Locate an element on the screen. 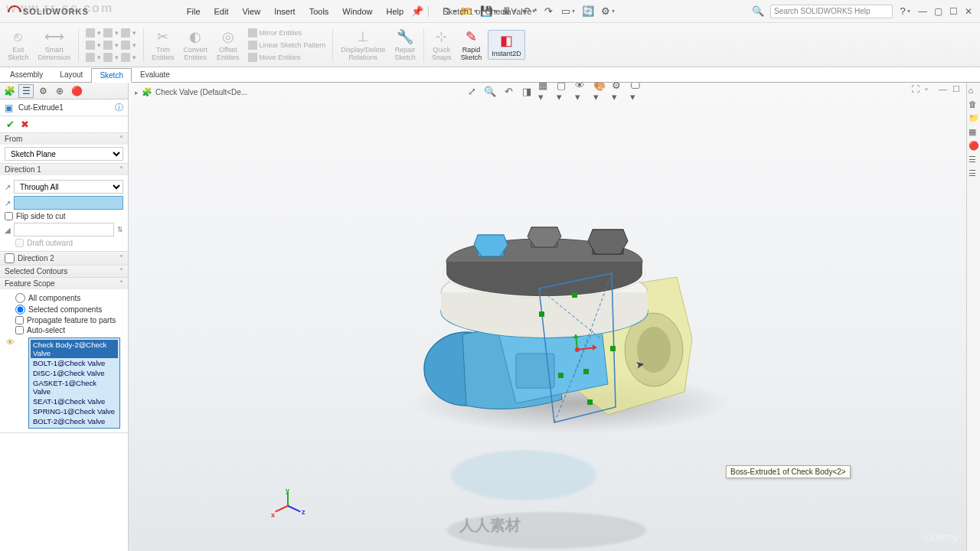  view-settings-icon: 🖵 ▾ is located at coordinates (637, 91).